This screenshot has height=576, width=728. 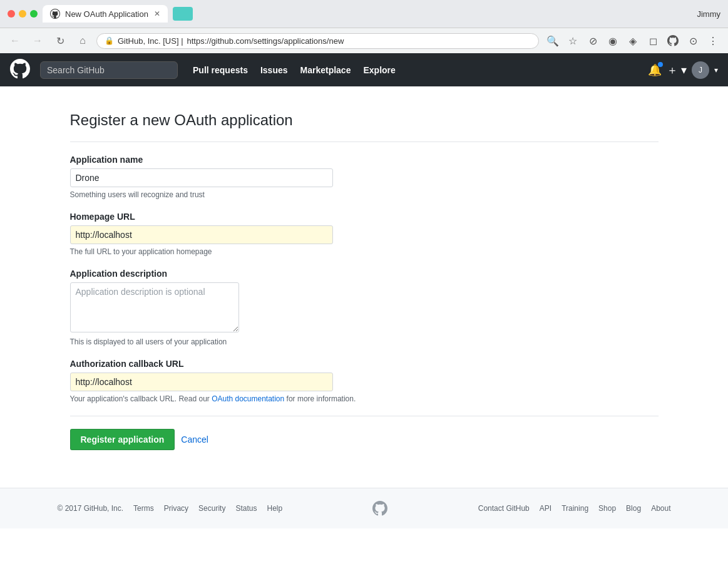 I want to click on footer-security-link: Security, so click(x=212, y=508).